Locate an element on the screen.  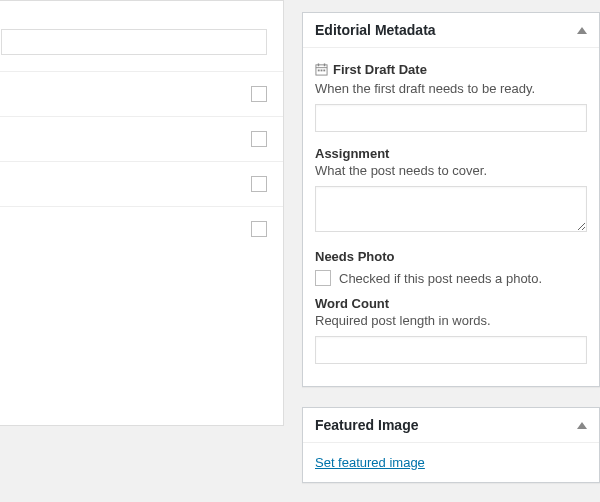
panel-title: Featured Image is located at coordinates (366, 425).